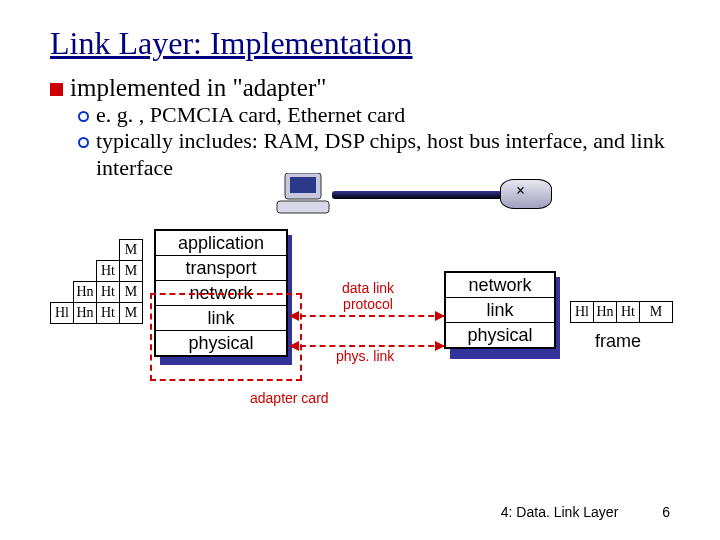  Describe the element at coordinates (56, 90) in the screenshot. I see `red-square-bullet-icon` at that location.